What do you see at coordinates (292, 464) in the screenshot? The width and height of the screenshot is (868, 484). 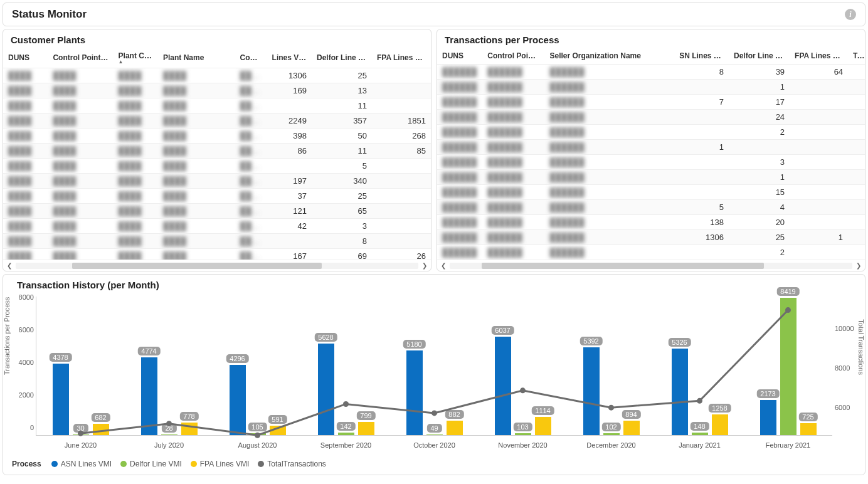 I see `legend-item-total: TotalTransactions` at bounding box center [292, 464].